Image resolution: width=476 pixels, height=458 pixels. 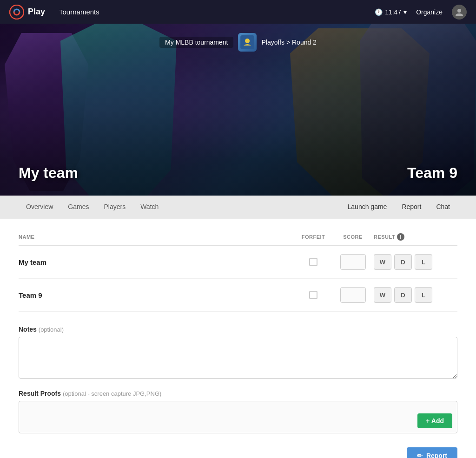 I want to click on logo: Play, so click(x=27, y=12).